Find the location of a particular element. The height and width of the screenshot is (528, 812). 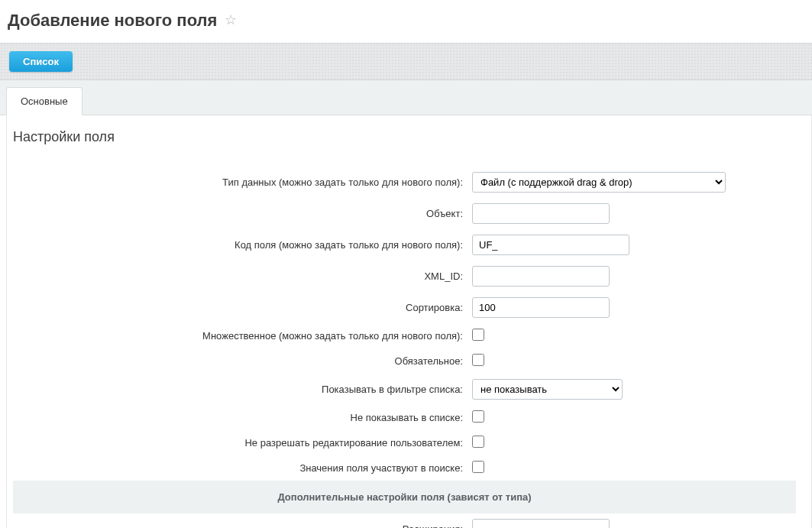

tabs-row: Основные is located at coordinates (406, 98).